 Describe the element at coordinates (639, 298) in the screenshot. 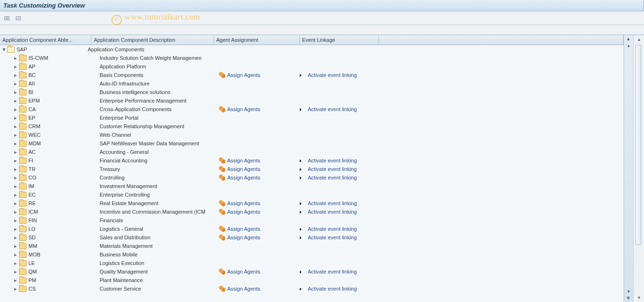

I see `scroll-down-icon: ▾` at that location.